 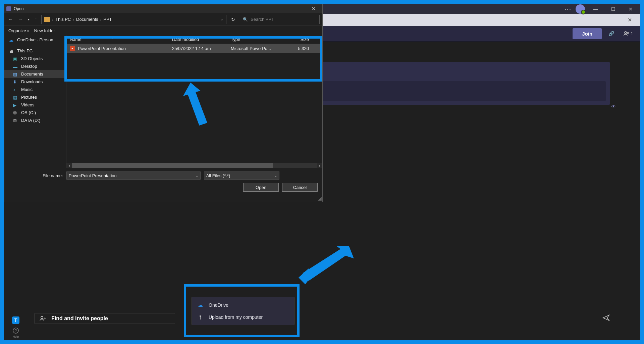 What do you see at coordinates (631, 9) in the screenshot?
I see `close-button: ✕` at bounding box center [631, 9].